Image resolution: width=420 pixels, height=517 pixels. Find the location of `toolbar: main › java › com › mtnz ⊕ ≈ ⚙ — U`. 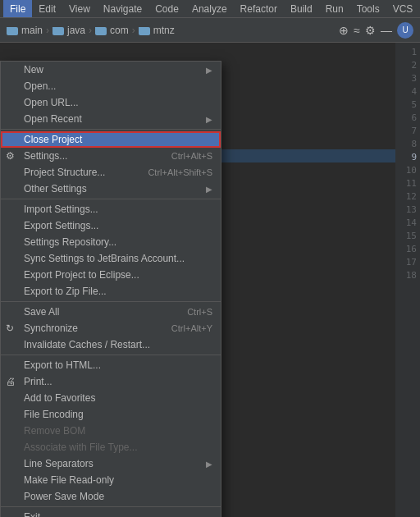

toolbar: main › java › com › mtnz ⊕ ≈ ⚙ — U is located at coordinates (210, 30).